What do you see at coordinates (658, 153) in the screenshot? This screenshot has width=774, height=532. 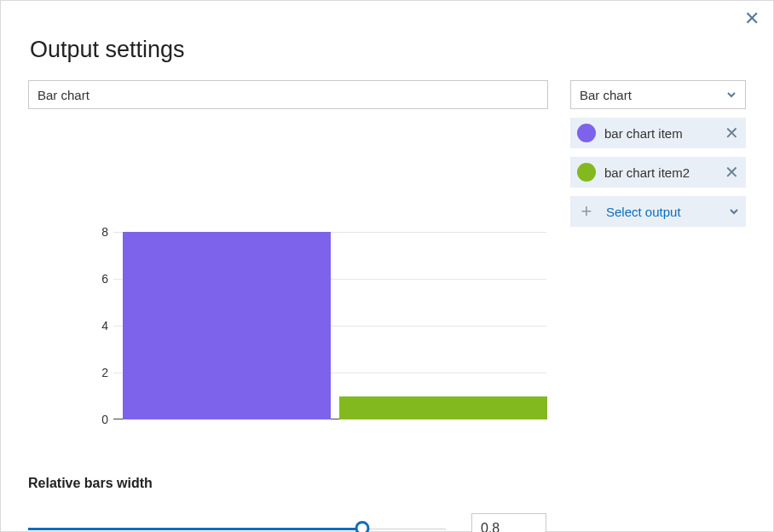 I see `series-sidebar: Bar chart bar chart item ✕ bar chart ite…` at bounding box center [658, 153].